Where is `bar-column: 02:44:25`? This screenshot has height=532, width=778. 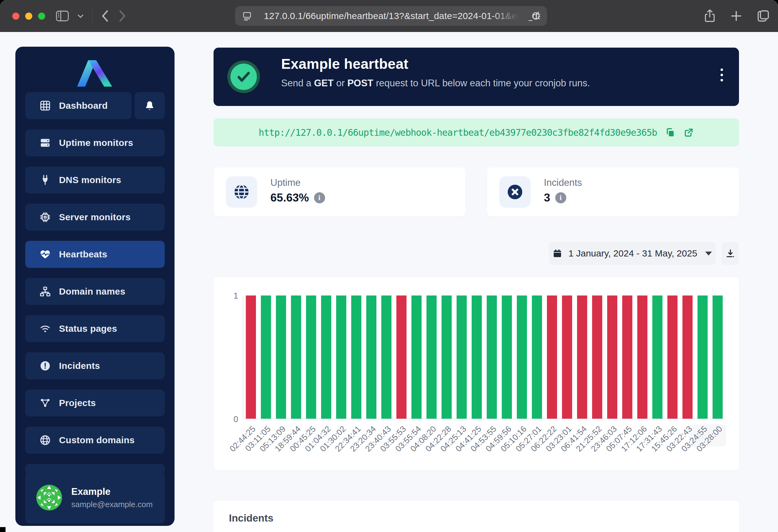 bar-column: 02:44:25 is located at coordinates (251, 357).